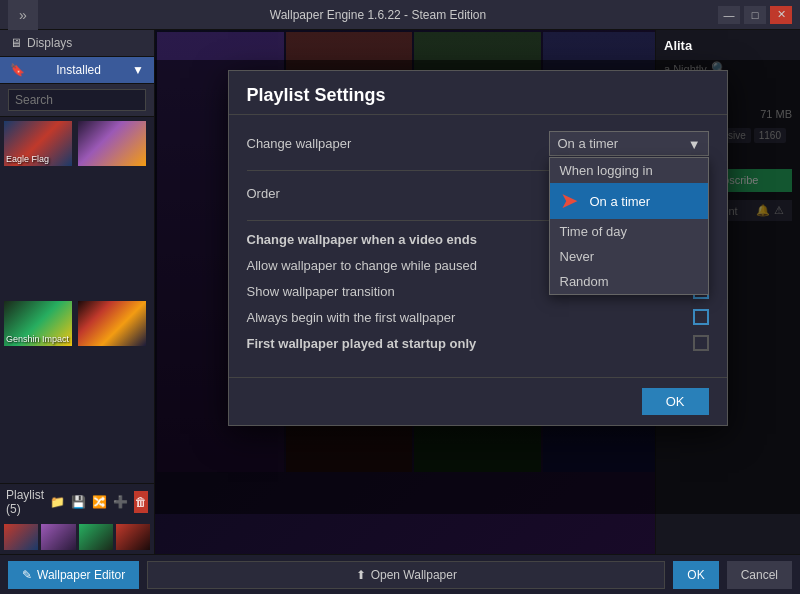  Describe the element at coordinates (755, 15) in the screenshot. I see `window-controls: — □ ✕` at that location.